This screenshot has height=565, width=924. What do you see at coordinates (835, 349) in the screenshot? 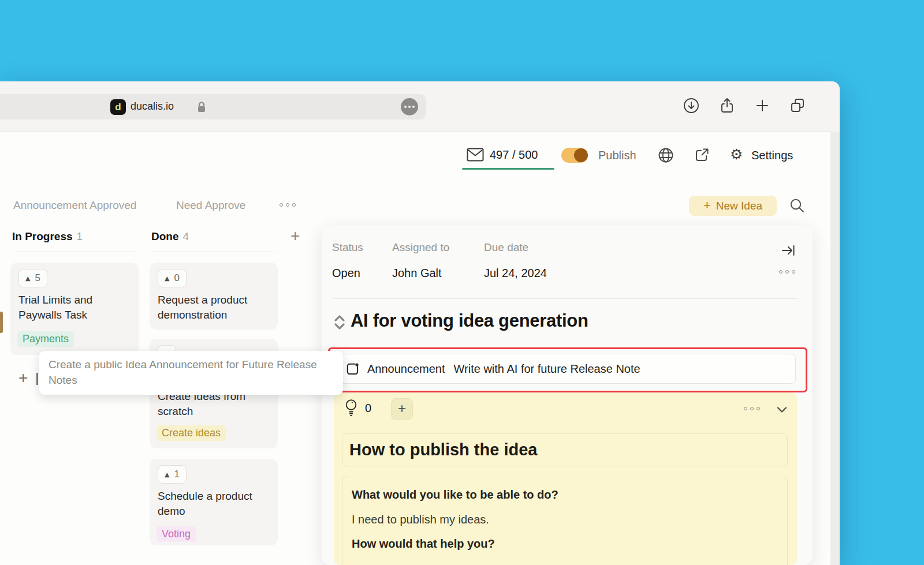
I see `scrollbar` at bounding box center [835, 349].